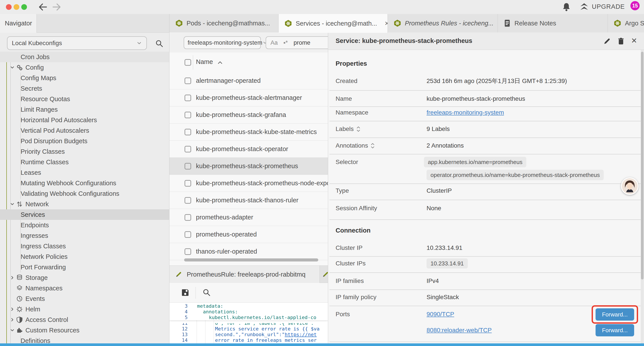 The image size is (644, 346). I want to click on column-header-name: Name, so click(204, 62).